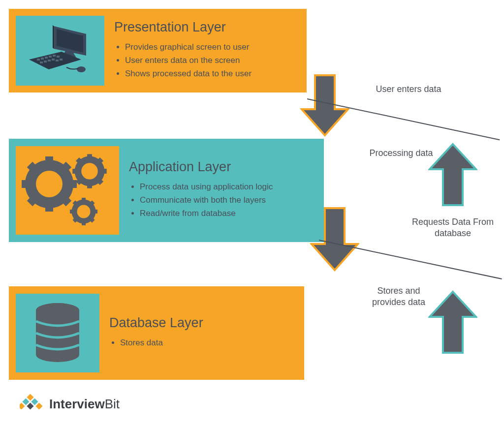 This screenshot has width=504, height=429. What do you see at coordinates (401, 153) in the screenshot?
I see `flow-label-processing: Processing data` at bounding box center [401, 153].